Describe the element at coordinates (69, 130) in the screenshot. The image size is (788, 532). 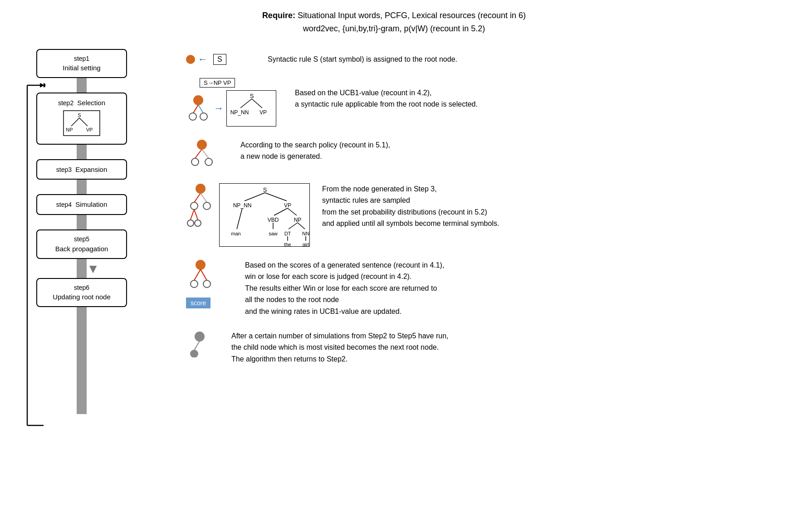
I see `svg-text: NP` at that location.